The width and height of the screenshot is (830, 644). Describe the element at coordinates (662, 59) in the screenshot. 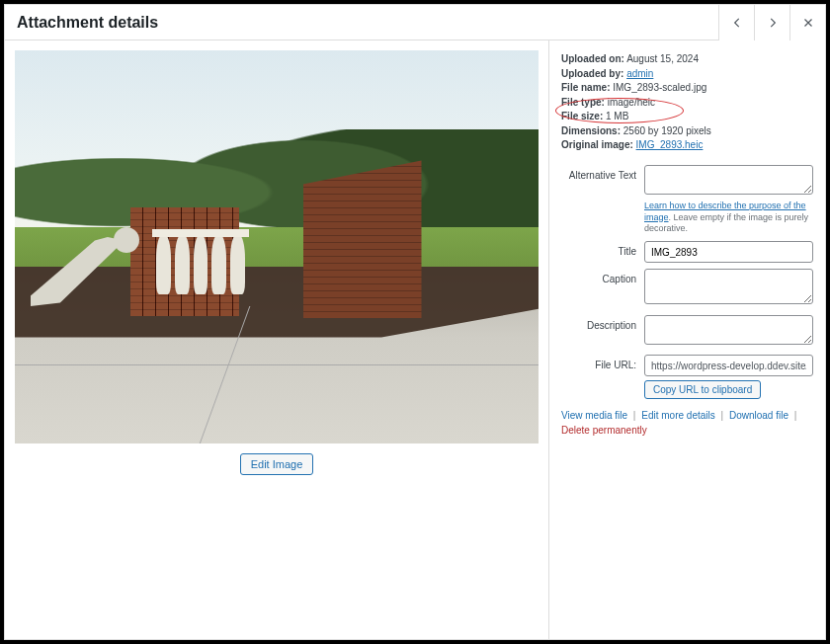

I see `meta-value: August 15, 2024` at that location.